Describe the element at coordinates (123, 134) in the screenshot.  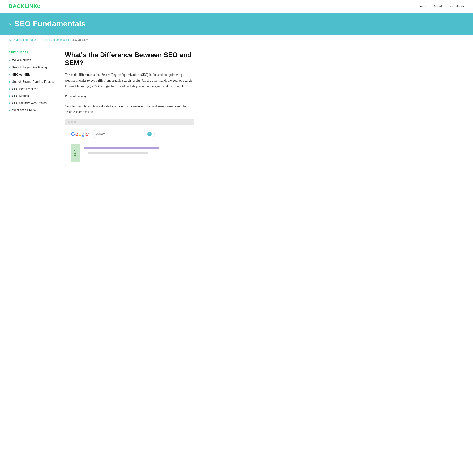
I see `google-search-box: 🔍` at that location.